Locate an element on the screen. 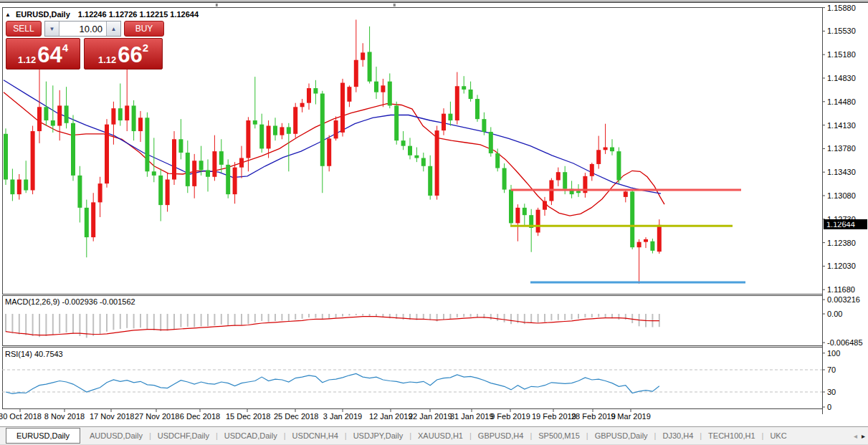 The height and width of the screenshot is (445, 868). sell-button: SELL is located at coordinates (24, 29).